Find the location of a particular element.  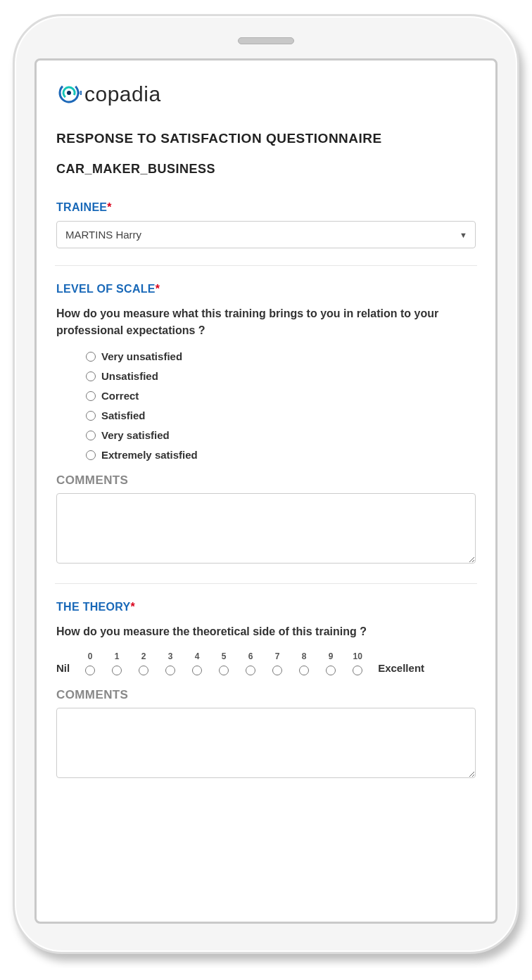

radio-label: Correct is located at coordinates (120, 395).